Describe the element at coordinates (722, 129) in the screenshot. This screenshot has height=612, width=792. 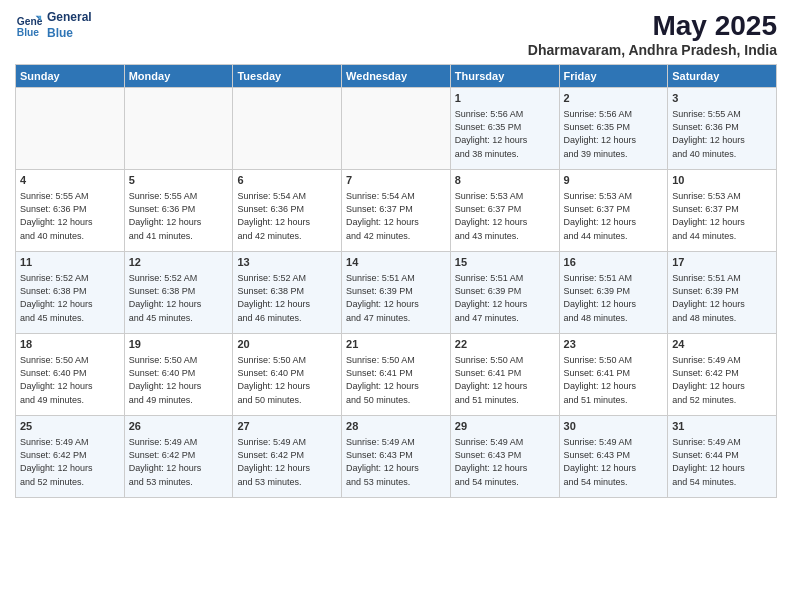
I see `calendar-cell: 3Sunrise: 5:55 AM Sunset: 6:36 PM Daylig…` at that location.